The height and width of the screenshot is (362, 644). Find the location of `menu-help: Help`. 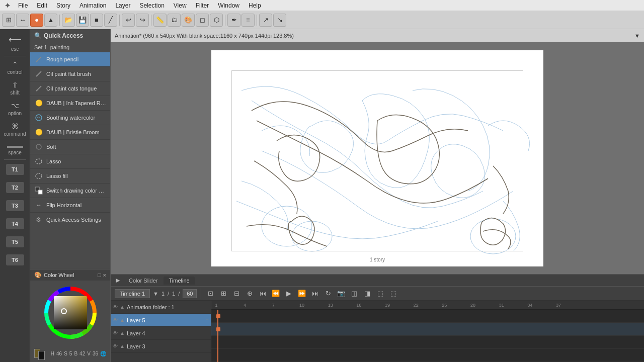

menu-help: Help is located at coordinates (255, 6).